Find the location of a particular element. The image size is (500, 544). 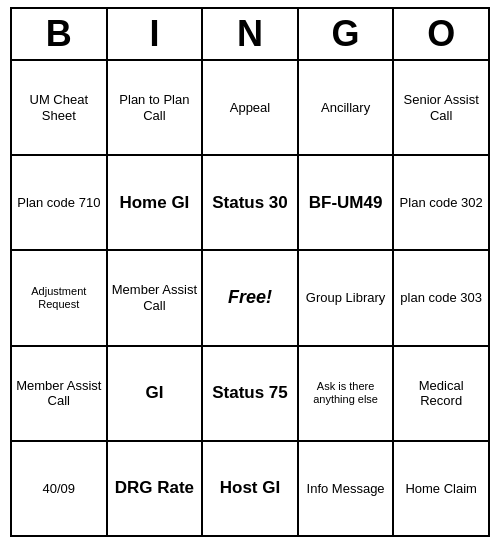

bingo-cell-2-1: Member Assist Call is located at coordinates (156, 298).